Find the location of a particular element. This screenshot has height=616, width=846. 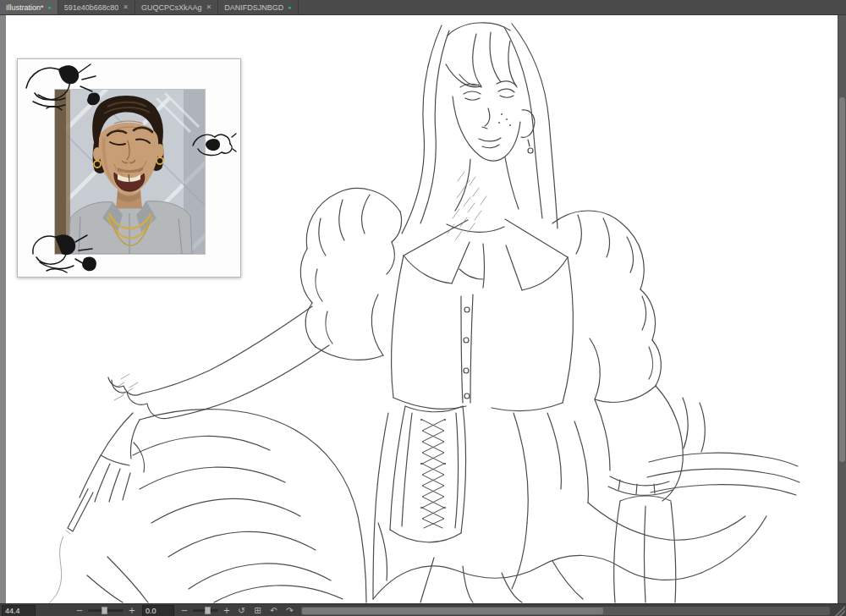

fit-screen-icon: ⊞ is located at coordinates (257, 610).